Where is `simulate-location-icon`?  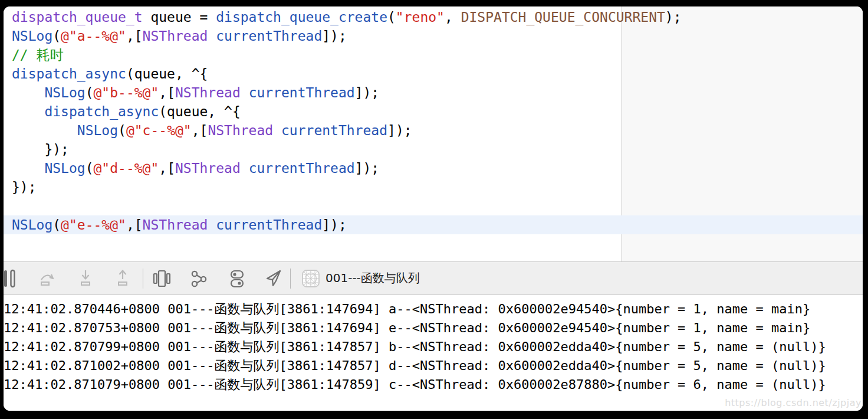
simulate-location-icon is located at coordinates (274, 279).